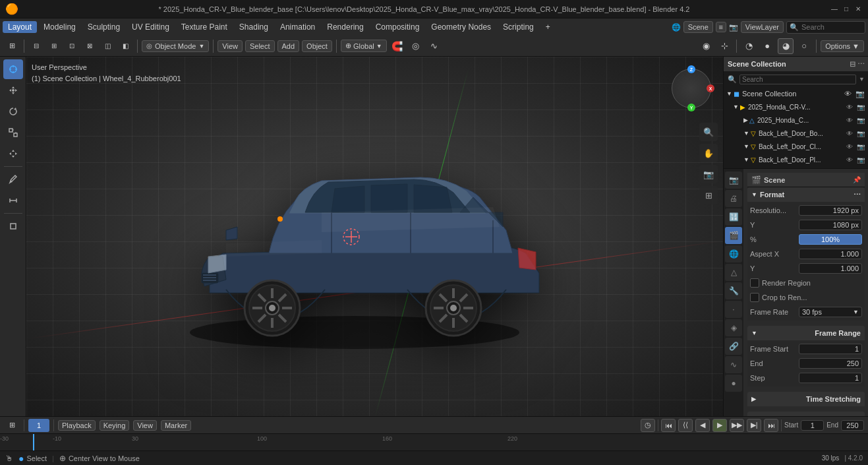  I want to click on playhead, so click(34, 442).